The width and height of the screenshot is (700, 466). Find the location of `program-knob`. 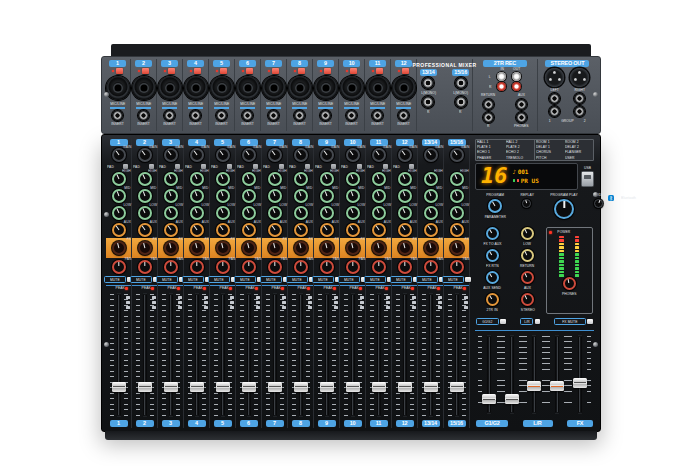

program-knob is located at coordinates (495, 206).